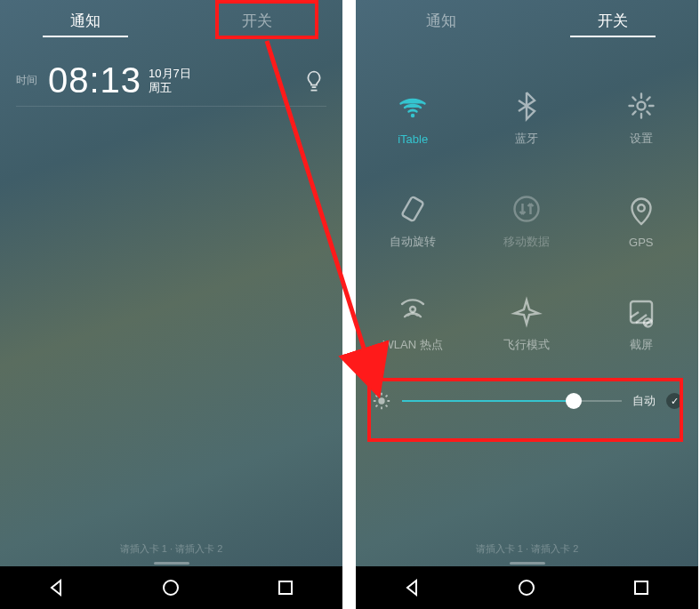 The image size is (700, 609). Describe the element at coordinates (171, 107) in the screenshot. I see `divider` at that location.